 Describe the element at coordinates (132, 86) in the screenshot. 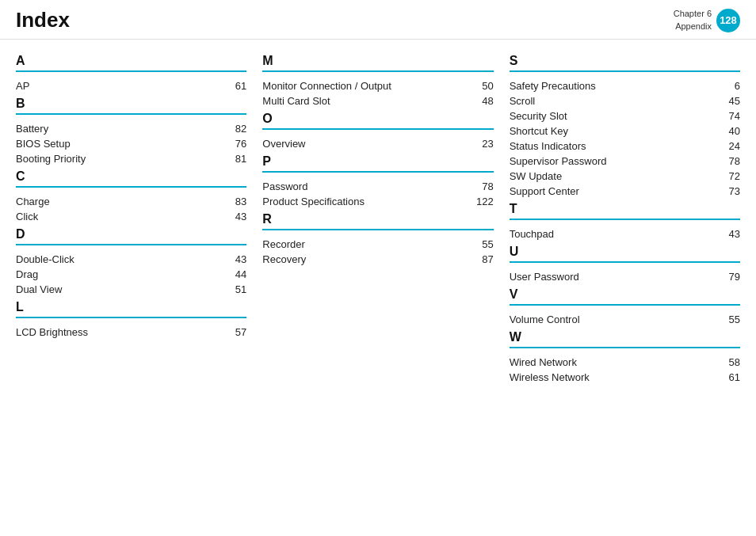

I see `index-entry: AP61` at that location.